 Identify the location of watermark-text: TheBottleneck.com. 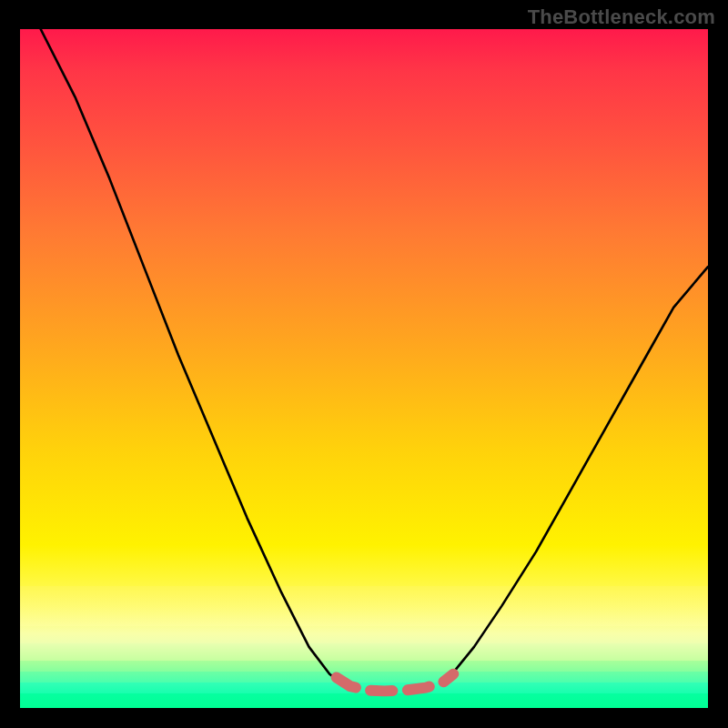
(622, 17).